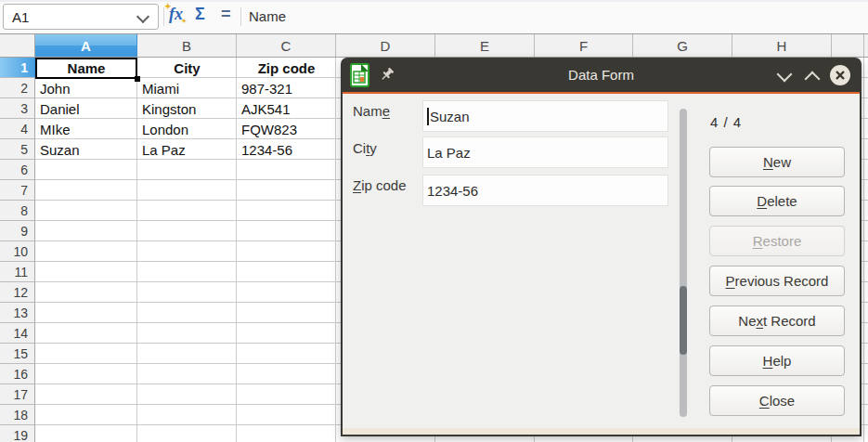 Image resolution: width=868 pixels, height=442 pixels. Describe the element at coordinates (18, 190) in the screenshot. I see `row-header-7: 7` at that location.